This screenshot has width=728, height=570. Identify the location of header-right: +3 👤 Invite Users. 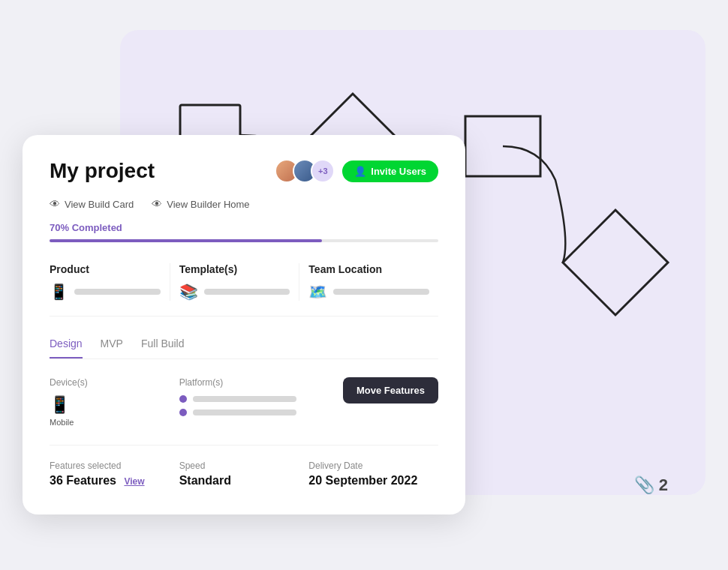
(356, 171).